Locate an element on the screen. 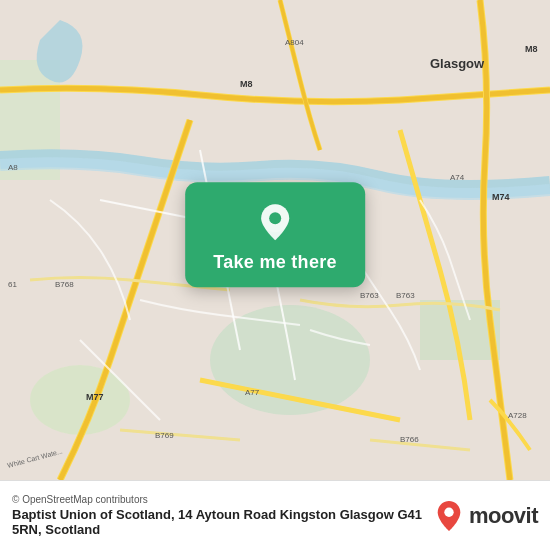 This screenshot has height=550, width=550. footer-info: © OpenStreetMap contributors Baptist Uni… is located at coordinates (224, 516).